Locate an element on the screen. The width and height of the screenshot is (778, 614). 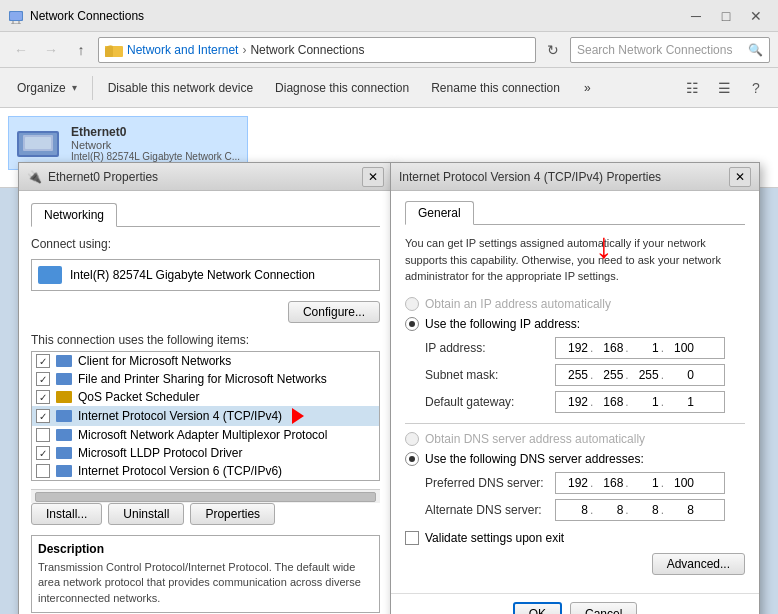
up-button: ↑ is located at coordinates (81, 50).